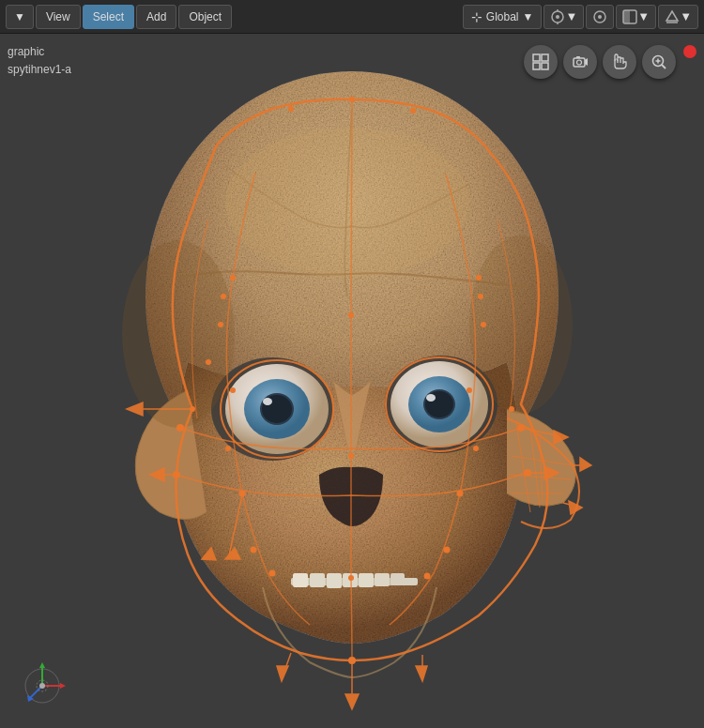 This screenshot has height=728, width=704. Describe the element at coordinates (644, 17) in the screenshot. I see `shading-dropdown-arrow: ▼` at that location.